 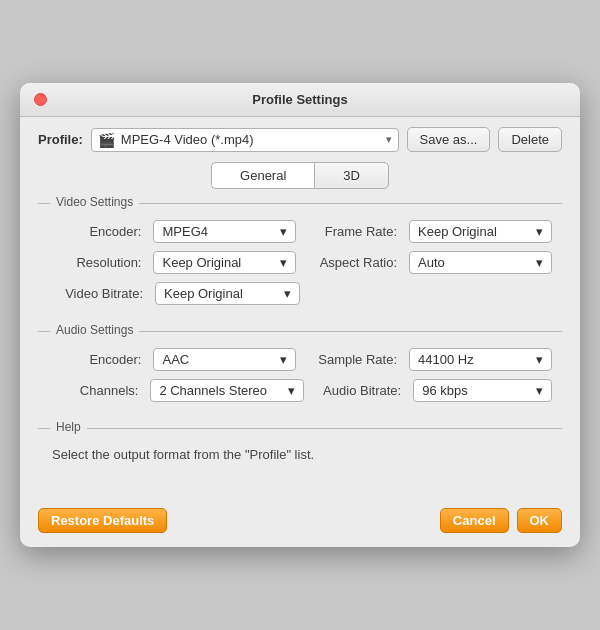 I want to click on cancel-button: Cancel, so click(x=474, y=520).